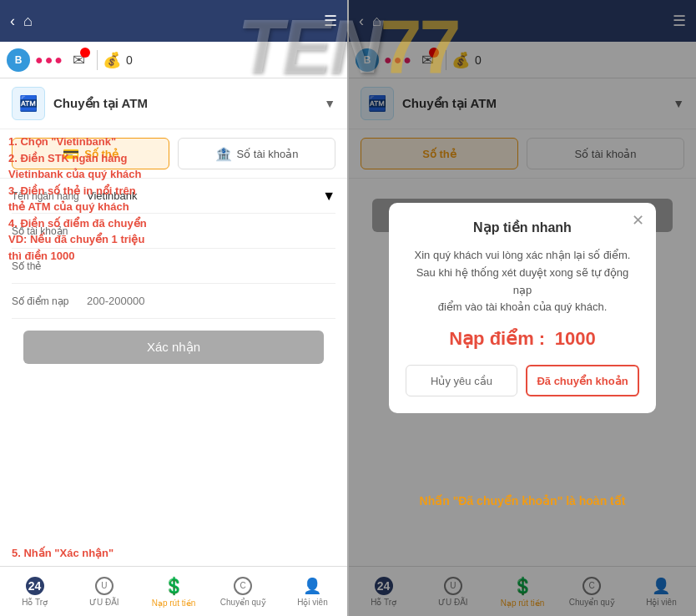  I want to click on modal-box: ✕ Nạp tiền nhanh Xin quý khách vui lòng …, so click(522, 308).